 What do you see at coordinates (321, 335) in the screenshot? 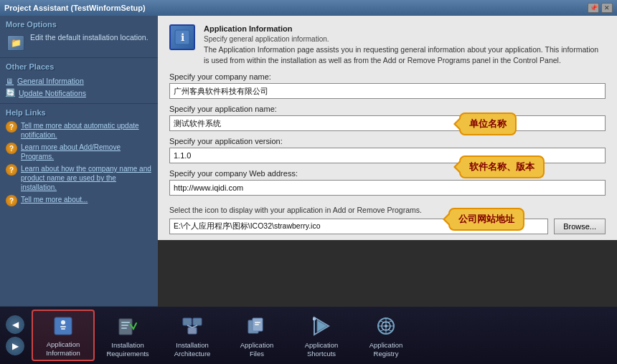
I see `nav-item-application-shortcuts: Application Shortcuts` at bounding box center [321, 335].